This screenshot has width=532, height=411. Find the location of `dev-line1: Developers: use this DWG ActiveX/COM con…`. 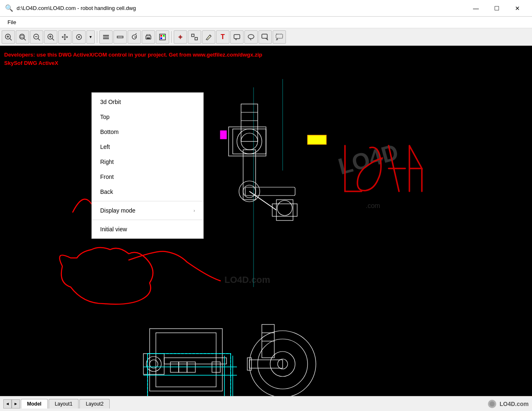

dev-line1: Developers: use this DWG ActiveX/COM con… is located at coordinates (133, 55).